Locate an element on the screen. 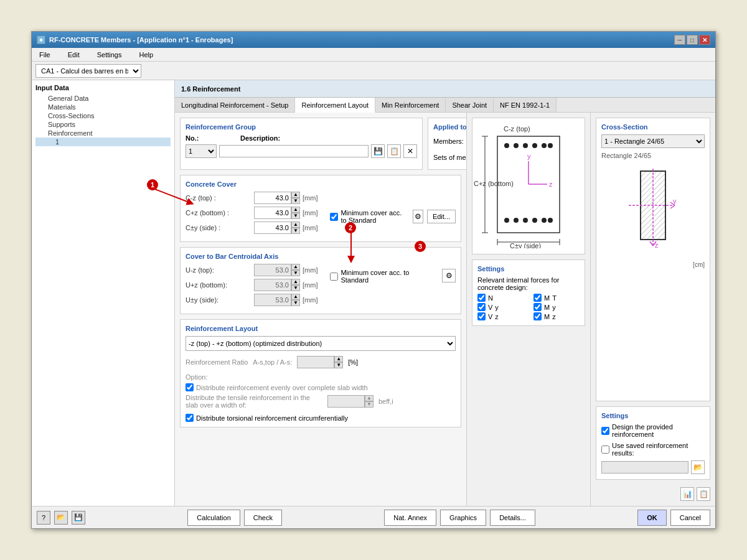 This screenshot has width=747, height=560. title-bar: ■ RF-CONCRETE Members - [Application n°1… is located at coordinates (374, 40).